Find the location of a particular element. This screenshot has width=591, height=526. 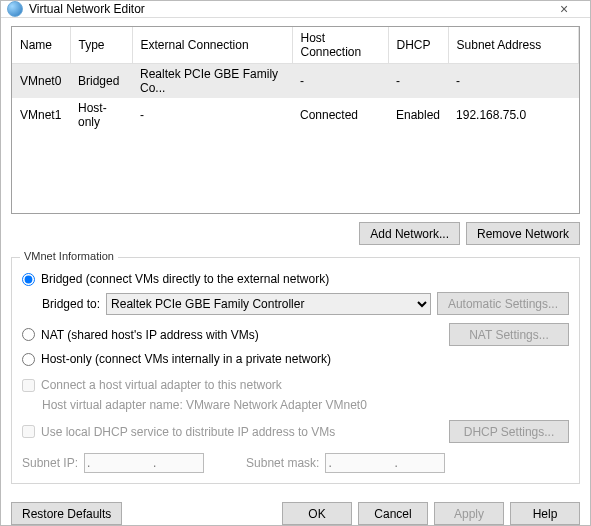

host-adapter-name-label: Host virtual adapter name: VMware Networ… is located at coordinates (306, 405).